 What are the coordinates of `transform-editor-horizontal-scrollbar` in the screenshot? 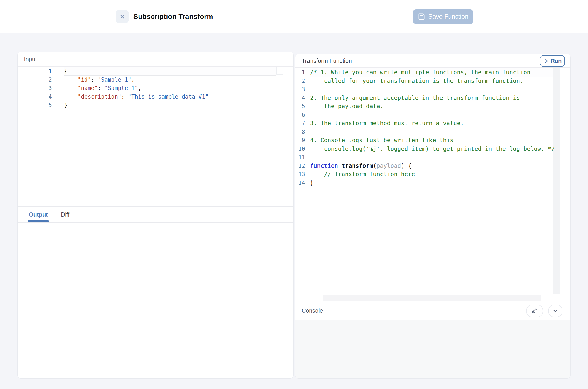 It's located at (432, 298).